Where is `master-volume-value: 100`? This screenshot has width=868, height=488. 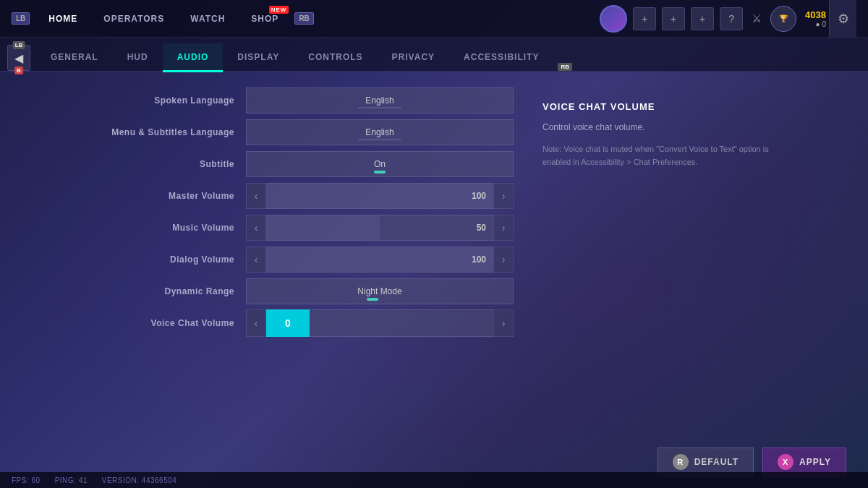
master-volume-value: 100 is located at coordinates (479, 196).